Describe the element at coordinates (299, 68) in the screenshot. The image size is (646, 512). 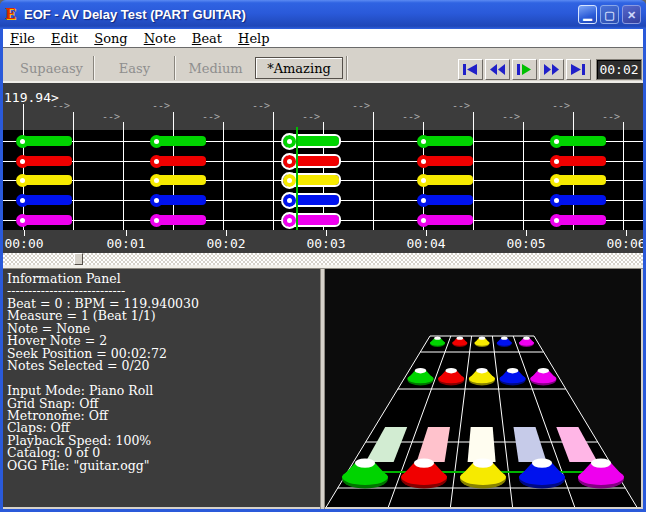
I see `tab-amazing: *Amazing` at that location.